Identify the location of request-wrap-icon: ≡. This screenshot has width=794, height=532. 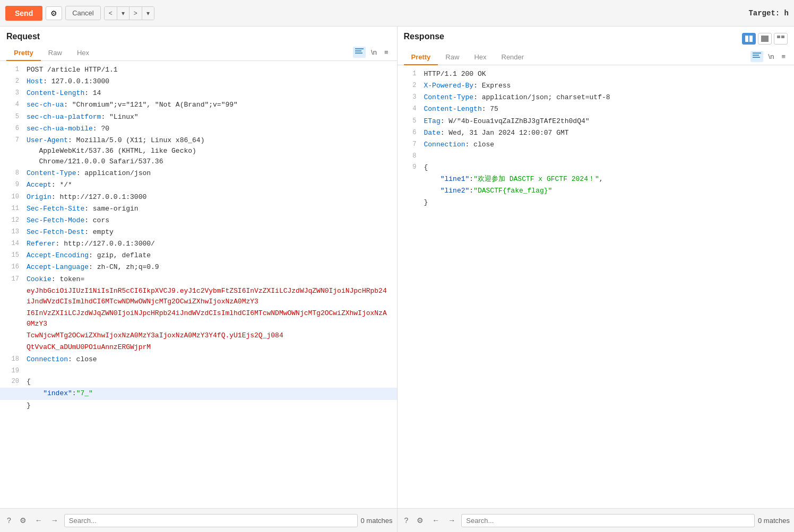
(386, 52).